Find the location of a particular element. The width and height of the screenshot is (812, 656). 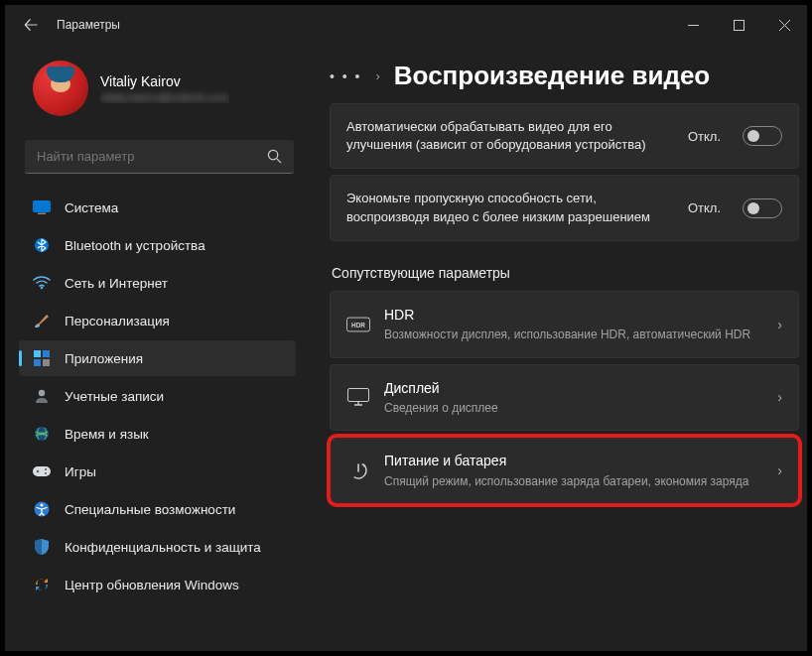

search-input is located at coordinates (152, 157).